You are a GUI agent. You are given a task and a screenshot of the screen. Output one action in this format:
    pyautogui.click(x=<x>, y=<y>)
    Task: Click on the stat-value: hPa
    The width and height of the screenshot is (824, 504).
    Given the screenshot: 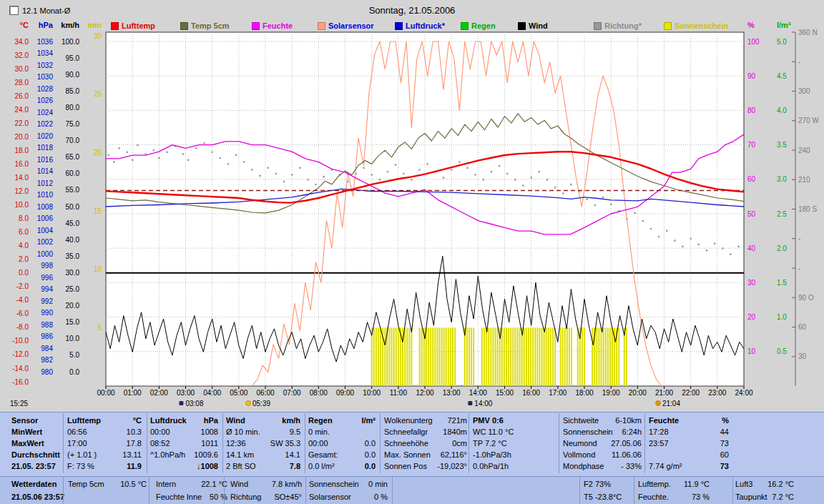 What is the action you would take?
    pyautogui.click(x=211, y=420)
    